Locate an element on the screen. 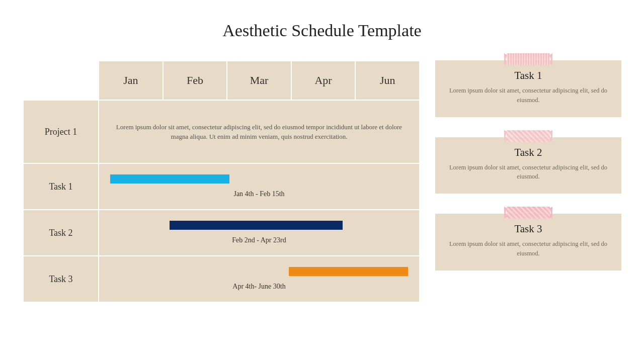 Image resolution: width=644 pixels, height=362 pixels. row-label-project-1: Project 1 is located at coordinates (61, 132).